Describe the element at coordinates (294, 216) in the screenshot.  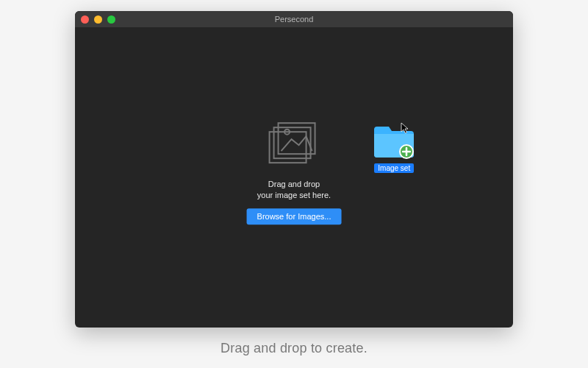
I see `browse-button: Browse for Images...` at that location.